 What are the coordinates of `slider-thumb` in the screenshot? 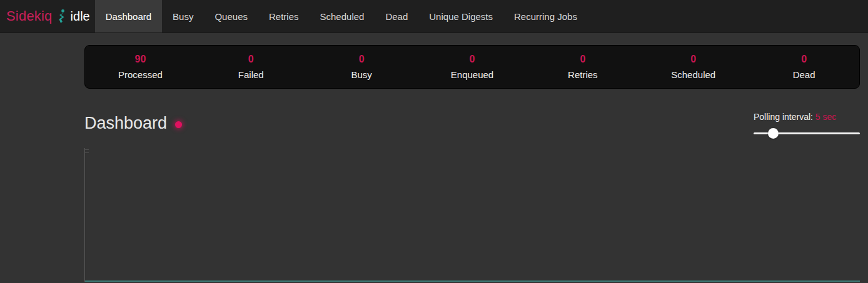 It's located at (773, 134).